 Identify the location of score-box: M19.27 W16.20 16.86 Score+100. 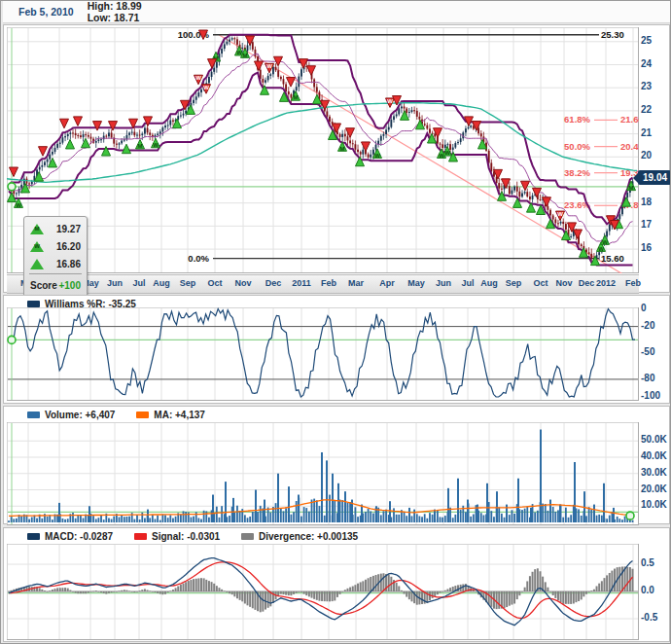
(55, 257).